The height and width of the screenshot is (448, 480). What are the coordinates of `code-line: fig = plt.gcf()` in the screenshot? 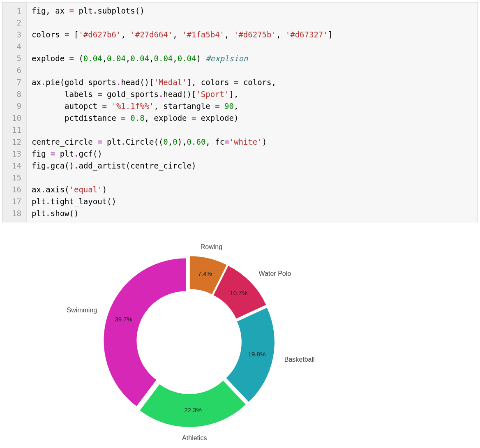 It's located at (252, 154).